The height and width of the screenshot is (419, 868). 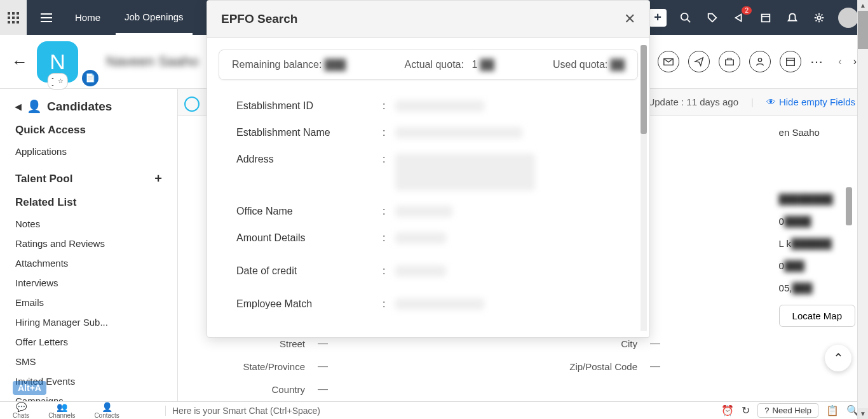 I want to click on bottom-tab-contacts: 👤Contacts, so click(x=107, y=410).